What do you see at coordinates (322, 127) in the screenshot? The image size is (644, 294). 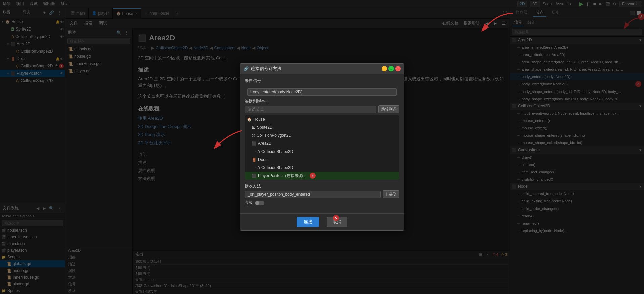 I see `dtree-sprite2d: 🖼 Sprite2D` at bounding box center [322, 127].